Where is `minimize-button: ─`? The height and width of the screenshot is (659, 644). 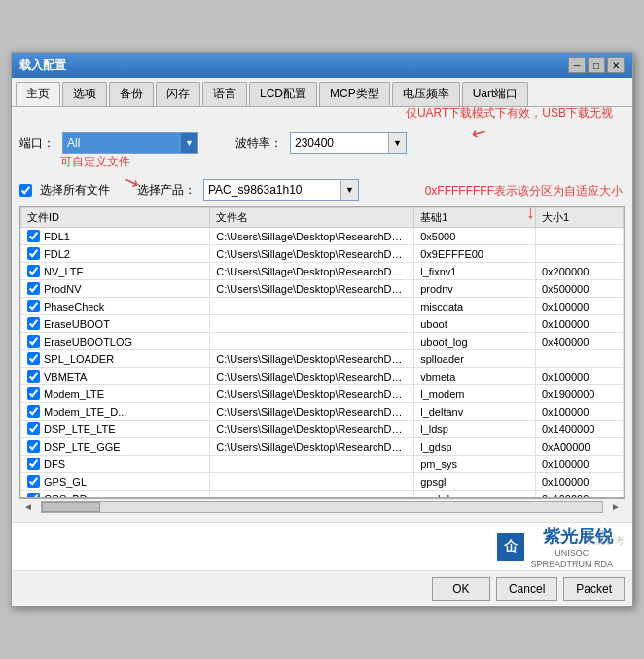
minimize-button: ─ is located at coordinates (577, 65).